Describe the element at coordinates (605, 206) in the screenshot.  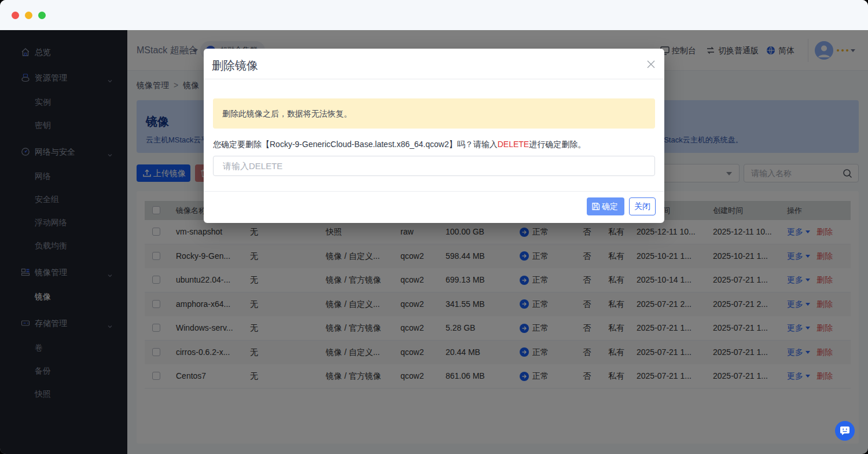
I see `confirm-button: 确定` at that location.